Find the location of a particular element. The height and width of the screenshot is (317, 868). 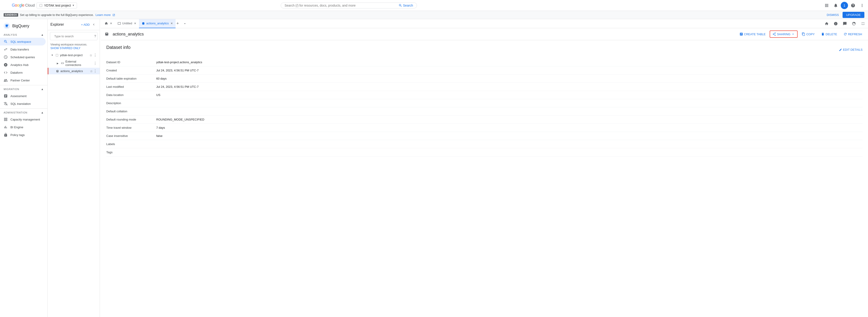

tab-actions-analytics: actions_analytics ✕ is located at coordinates (157, 24).